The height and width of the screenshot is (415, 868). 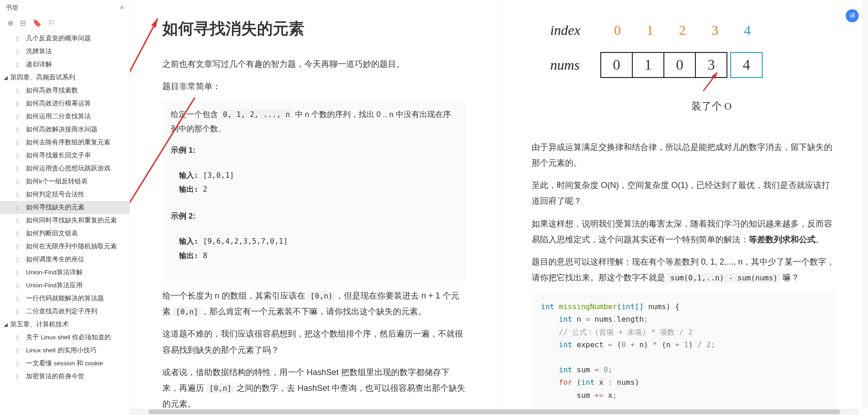 I want to click on index-cell: 2, so click(x=682, y=30).